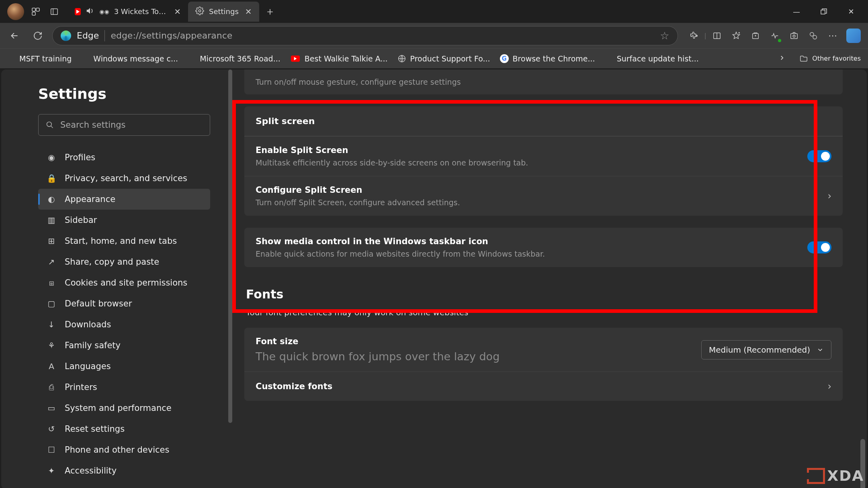  I want to click on minimize-button: —, so click(796, 12).